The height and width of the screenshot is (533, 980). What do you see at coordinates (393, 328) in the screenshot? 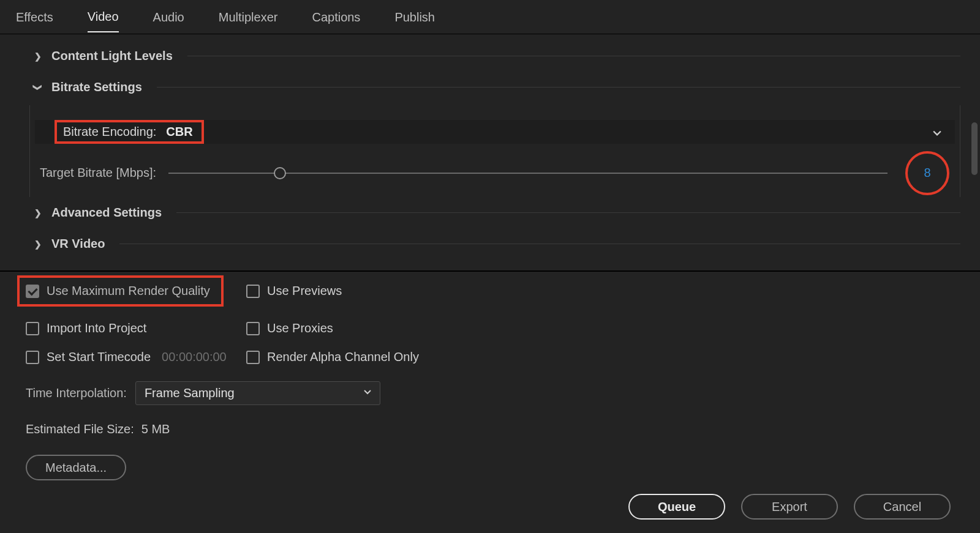
I see `option-use-proxies: Use Proxies` at bounding box center [393, 328].